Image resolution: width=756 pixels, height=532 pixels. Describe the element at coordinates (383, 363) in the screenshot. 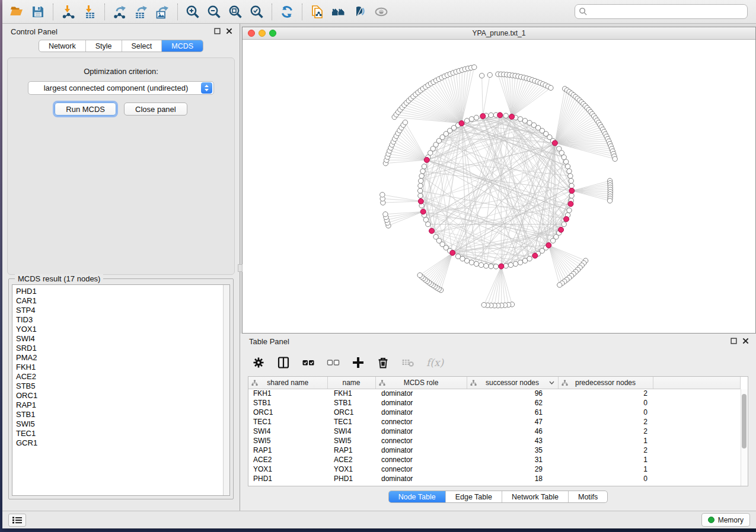

I see `delete-column-button` at that location.